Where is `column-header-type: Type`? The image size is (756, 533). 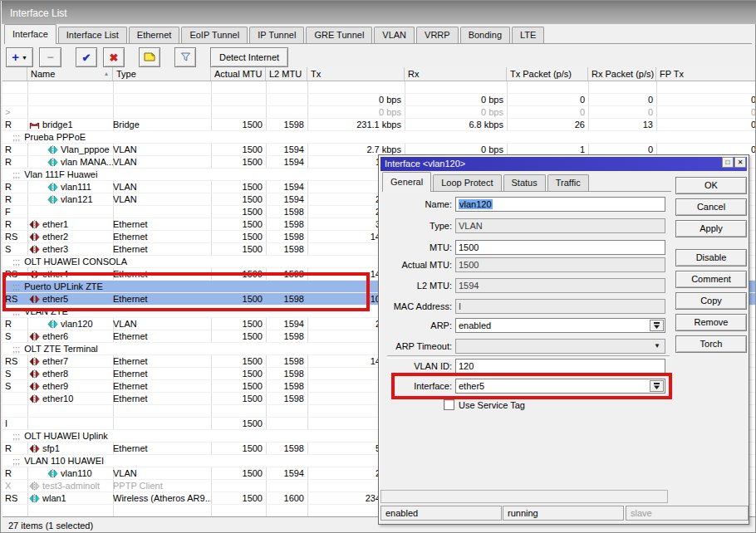 column-header-type: Type is located at coordinates (162, 74).